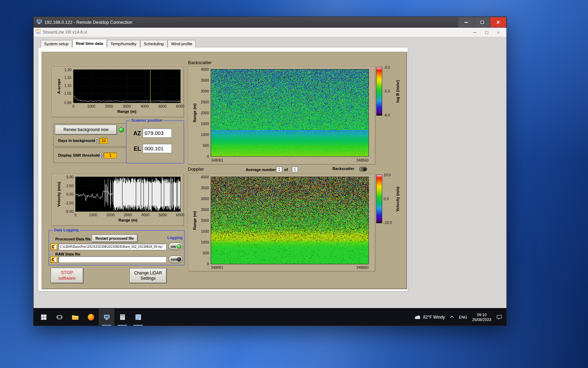 The width and height of the screenshot is (588, 368). Describe the element at coordinates (102, 156) in the screenshot. I see `snr-spinner` at that location.